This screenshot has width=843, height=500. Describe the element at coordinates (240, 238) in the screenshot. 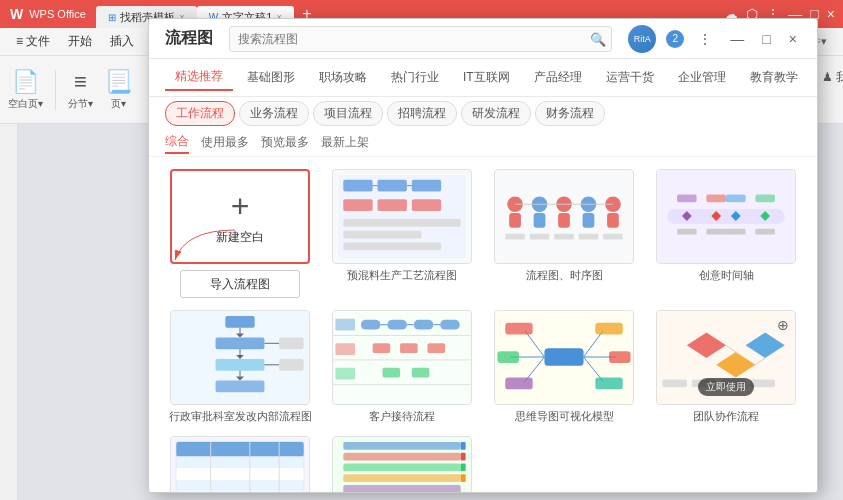

I see `new-blank-text: 新建空白` at that location.